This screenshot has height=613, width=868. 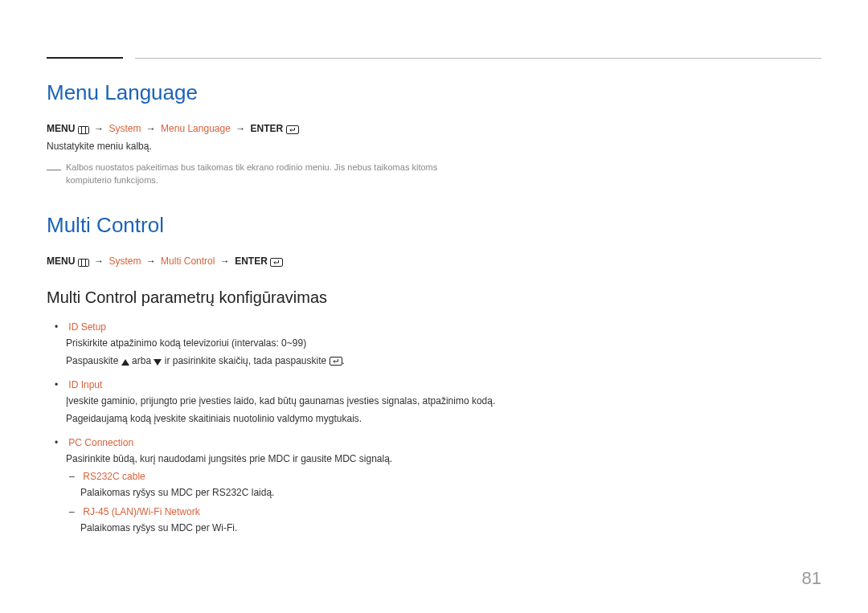 What do you see at coordinates (378, 403) in the screenshot?
I see `param-id-input: ID Input Įveskite gaminio, prijungto pri…` at bounding box center [378, 403].